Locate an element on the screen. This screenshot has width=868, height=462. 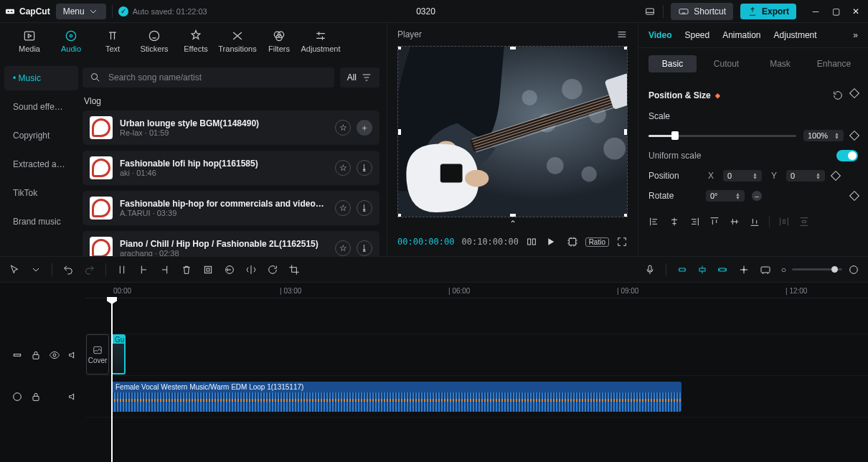
tab-stickers: Stickers is located at coordinates (154, 40).